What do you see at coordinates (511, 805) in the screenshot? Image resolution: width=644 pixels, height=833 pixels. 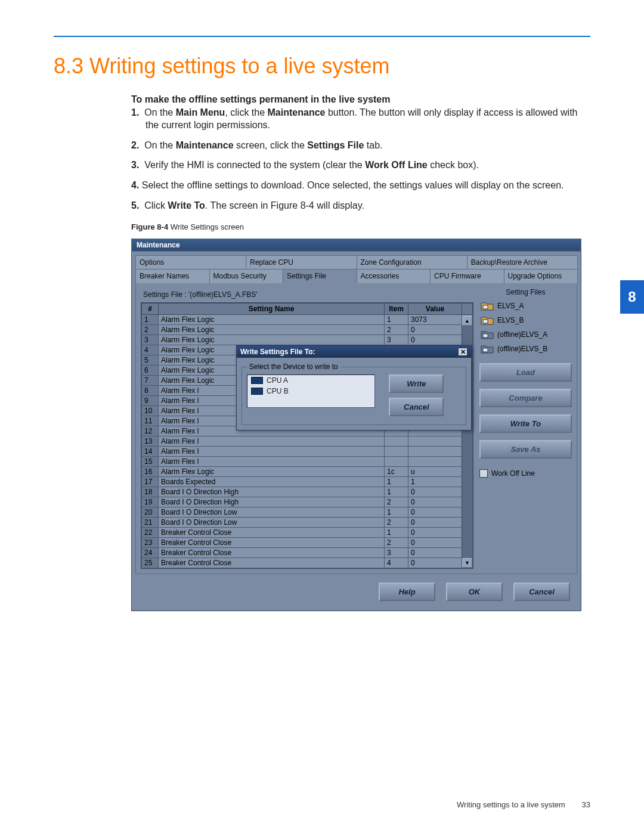 I see `footer-text: Writing settings to a live system` at bounding box center [511, 805].